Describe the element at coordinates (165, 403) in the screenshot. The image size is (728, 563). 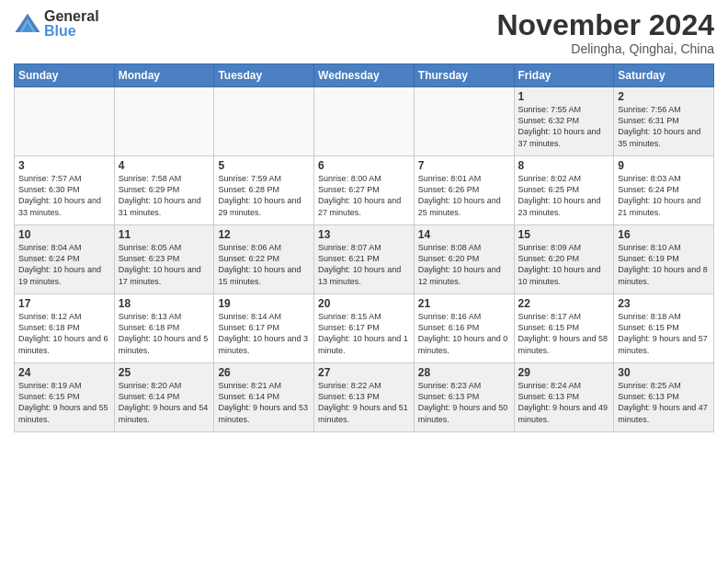
I see `day-info: Sunrise: 8:20 AM Sunset: 6:14 PM Dayligh…` at that location.